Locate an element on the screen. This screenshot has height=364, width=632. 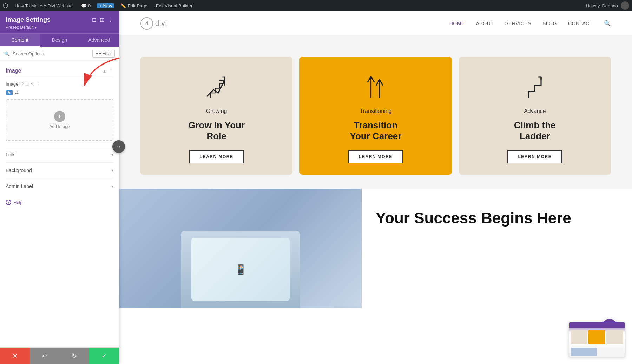
background-section-header: Background ▾ is located at coordinates (60, 170).